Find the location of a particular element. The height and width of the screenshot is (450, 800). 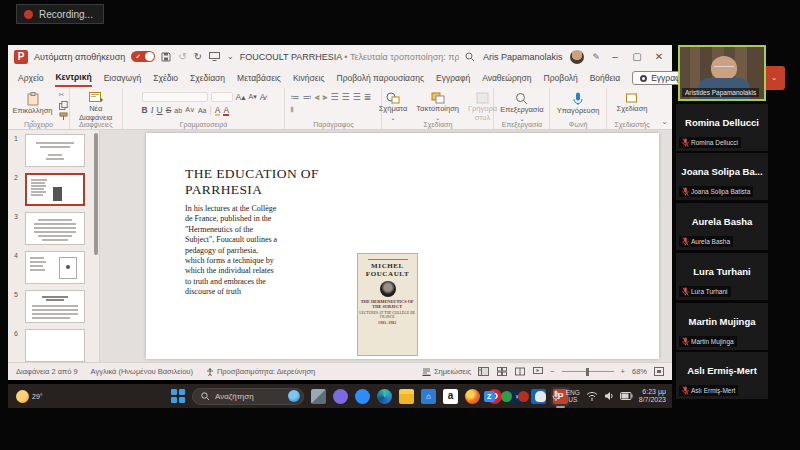

tab-help: Βοήθεια is located at coordinates (605, 78).